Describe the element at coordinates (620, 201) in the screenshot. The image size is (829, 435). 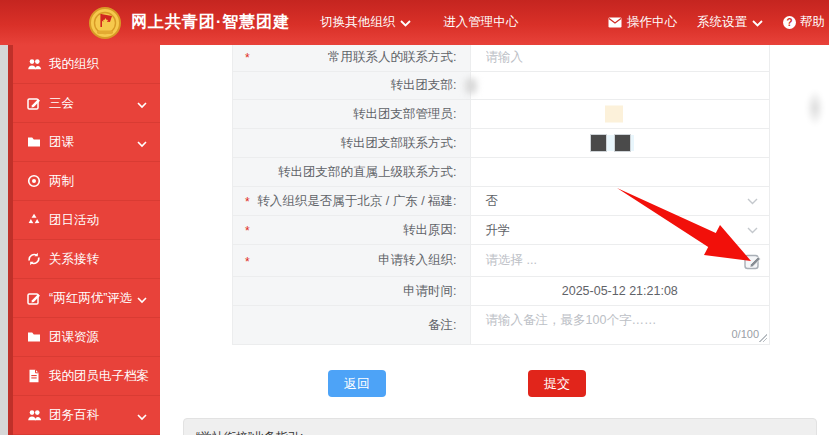
I see `region-select: 否` at that location.